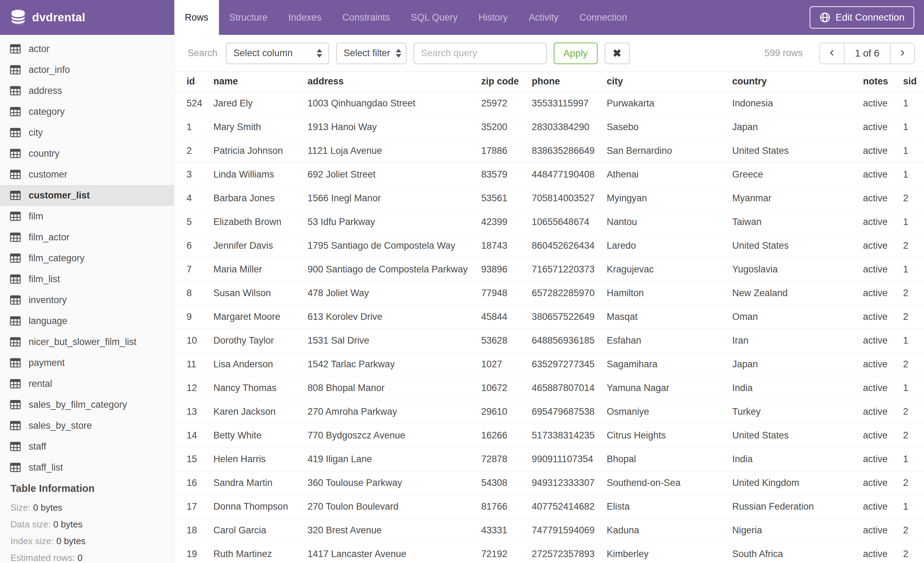 The height and width of the screenshot is (563, 924). What do you see at coordinates (549, 151) in the screenshot?
I see `table-row: 2Patricia Johnson1121 Loja Avenue1788683…` at bounding box center [549, 151].